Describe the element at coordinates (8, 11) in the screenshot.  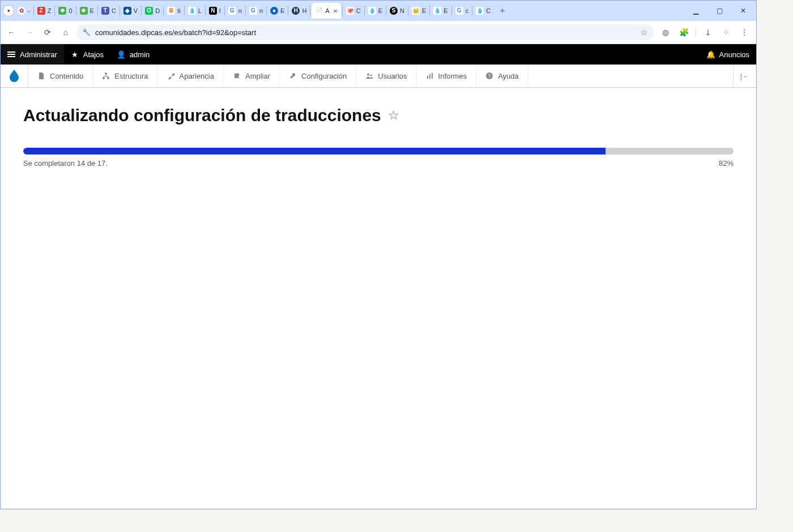
I see `tab-search-button: ▾` at that location.